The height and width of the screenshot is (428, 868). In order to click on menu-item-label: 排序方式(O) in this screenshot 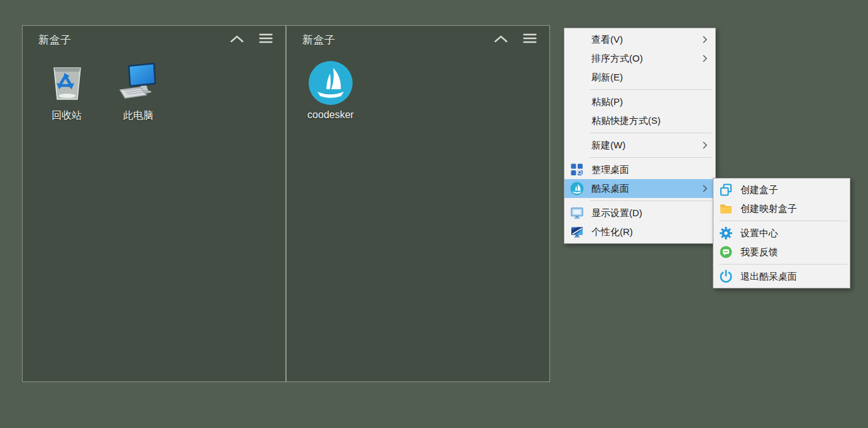, I will do `click(617, 59)`.